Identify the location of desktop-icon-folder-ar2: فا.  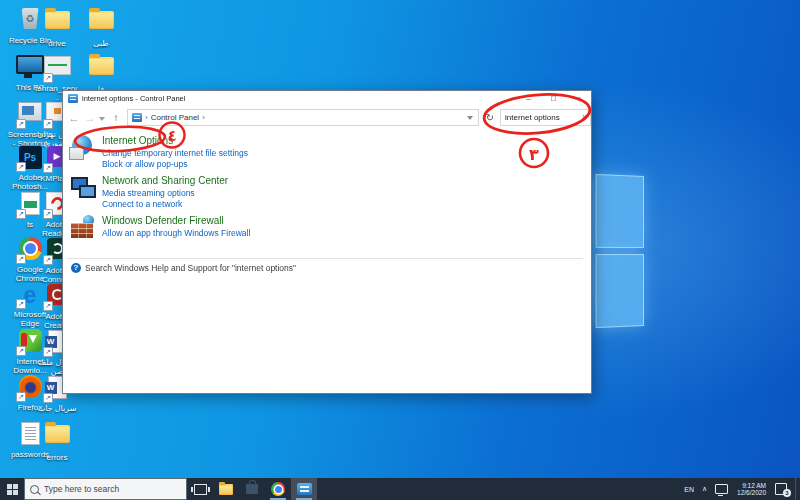
(101, 74).